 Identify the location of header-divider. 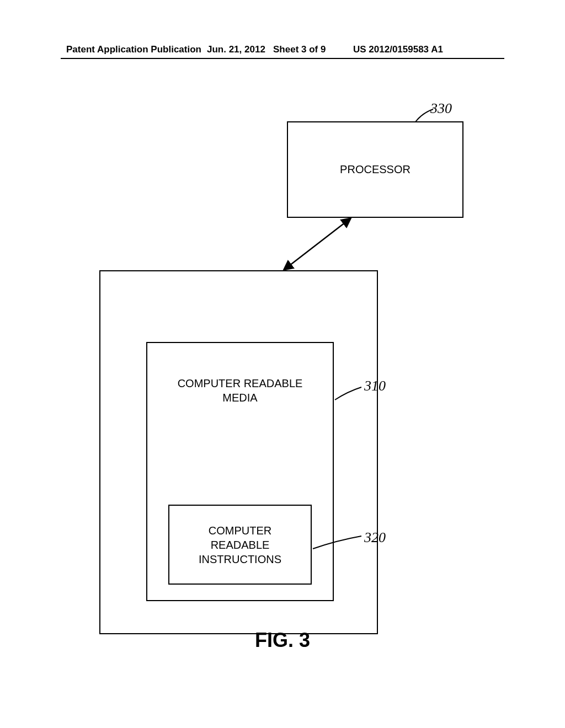
(282, 58).